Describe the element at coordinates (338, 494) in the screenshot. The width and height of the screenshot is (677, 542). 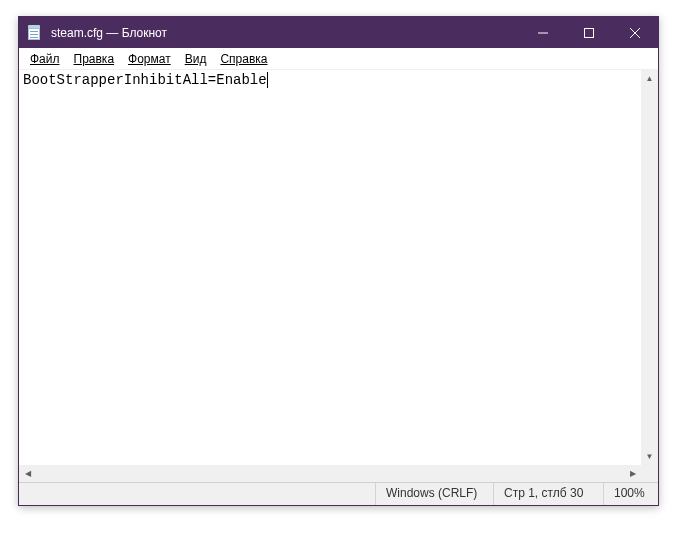
I see `statusbar: Windows (CRLF) Стр 1, стлб 30 100%` at that location.